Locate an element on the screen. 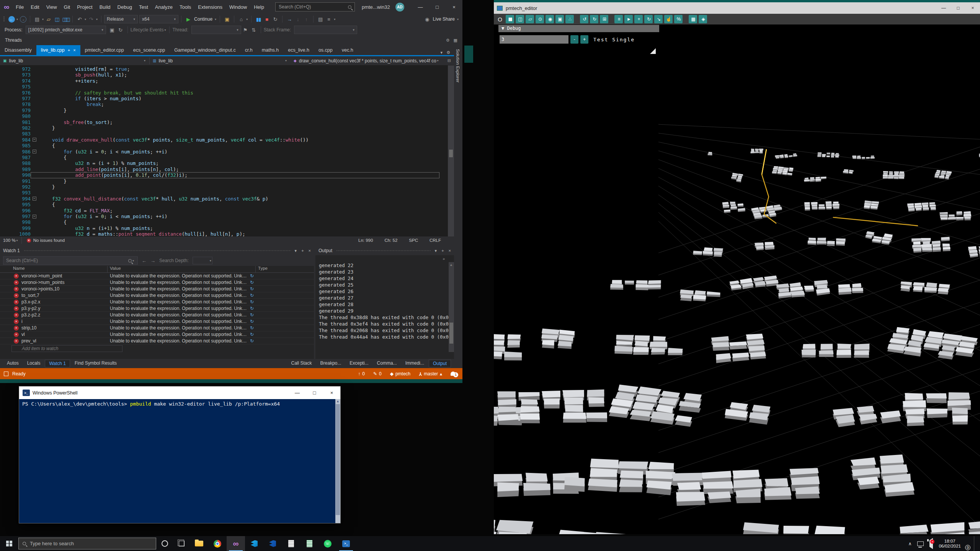 This screenshot has width=980, height=551. show-next-statement-icon: → is located at coordinates (289, 19).